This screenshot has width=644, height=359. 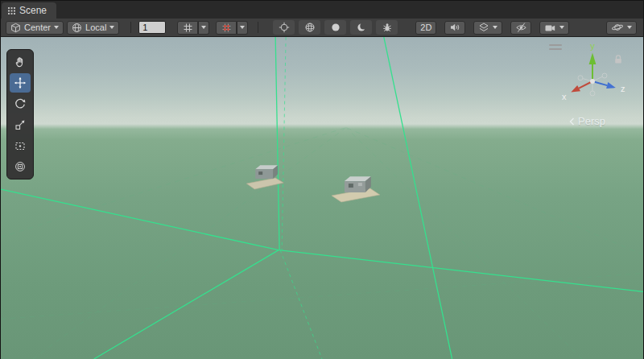 I want to click on tab-bar: Scene, so click(x=322, y=10).